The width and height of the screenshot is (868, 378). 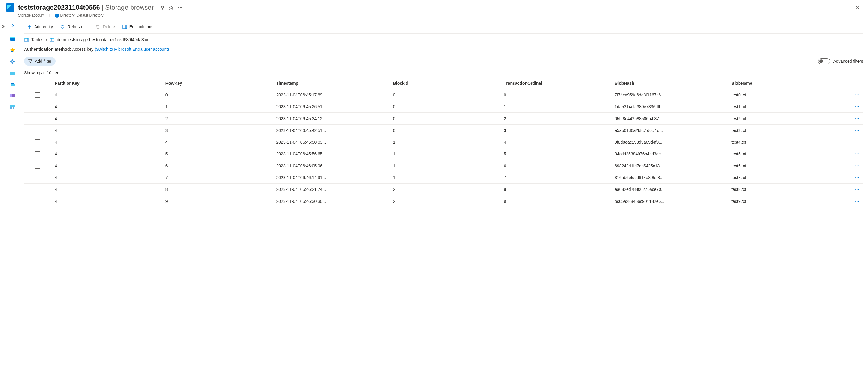 What do you see at coordinates (37, 40) in the screenshot?
I see `breadcrumb-tables: Tables` at bounding box center [37, 40].